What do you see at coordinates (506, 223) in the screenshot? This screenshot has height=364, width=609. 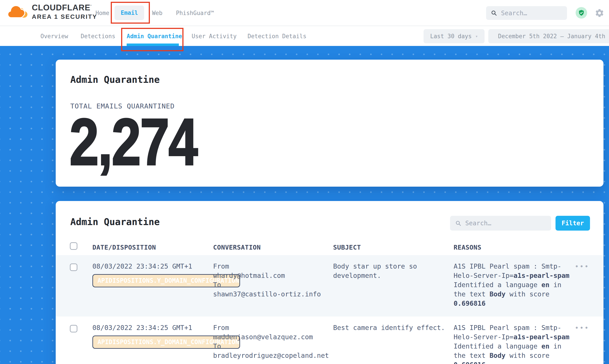 I see `table-search-input` at bounding box center [506, 223].